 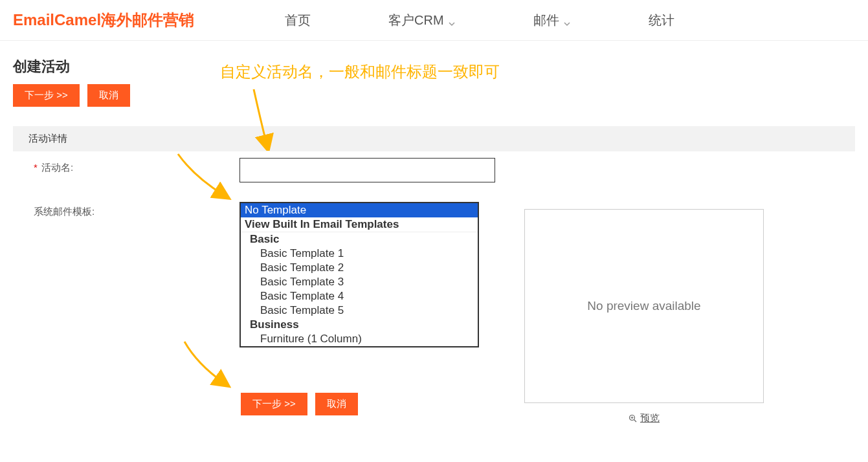 What do you see at coordinates (434, 138) in the screenshot?
I see `section-header: 活动详情` at bounding box center [434, 138].